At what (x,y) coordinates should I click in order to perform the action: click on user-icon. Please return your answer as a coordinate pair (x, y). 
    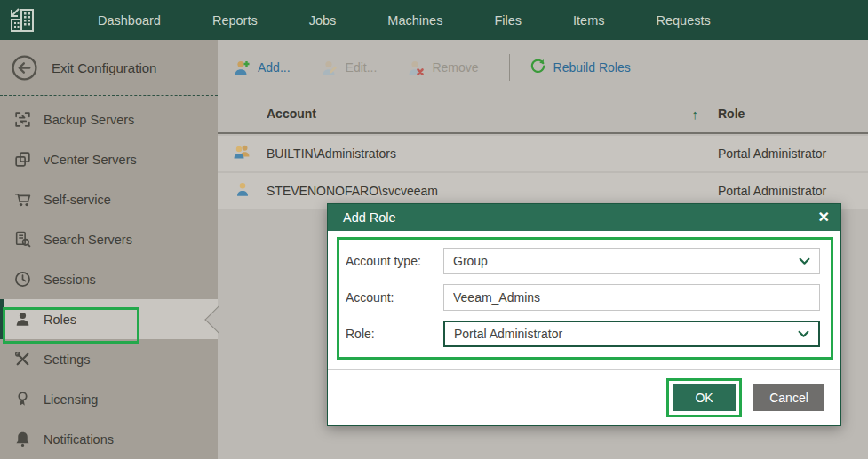
    Looking at the image, I should click on (243, 191).